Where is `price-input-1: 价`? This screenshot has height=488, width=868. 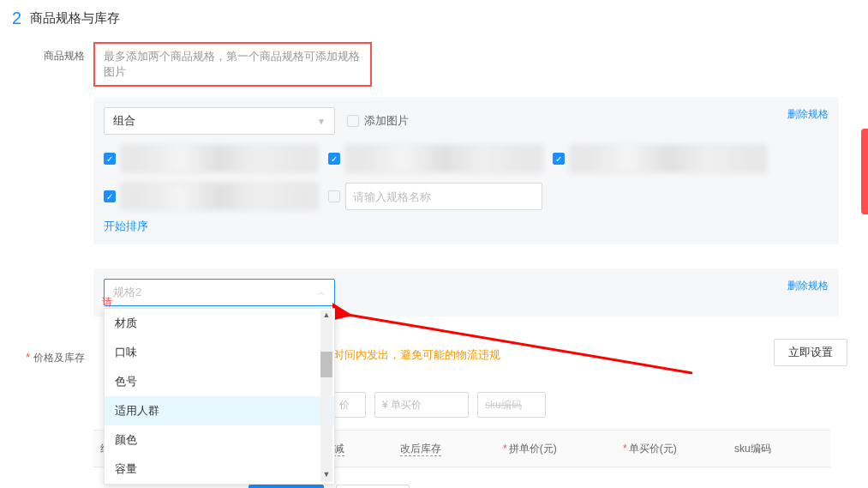
price-input-1: 价 is located at coordinates (349, 405).